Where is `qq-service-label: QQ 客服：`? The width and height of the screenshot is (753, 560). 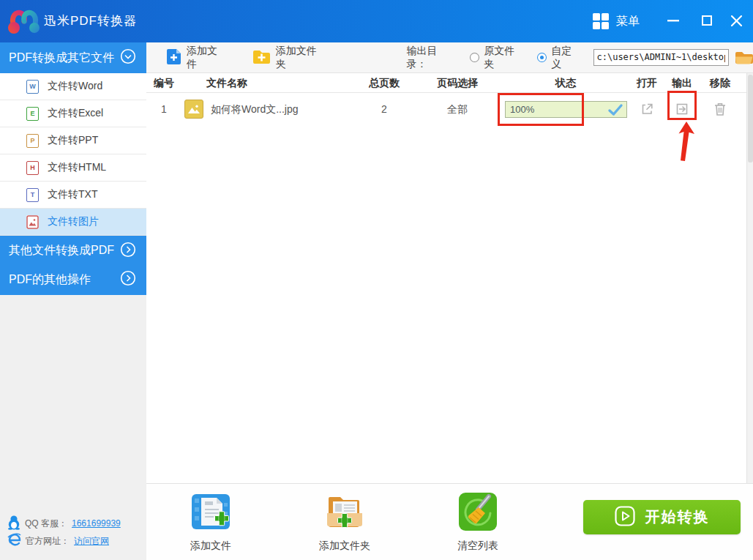
qq-service-label: QQ 客服： is located at coordinates (46, 524).